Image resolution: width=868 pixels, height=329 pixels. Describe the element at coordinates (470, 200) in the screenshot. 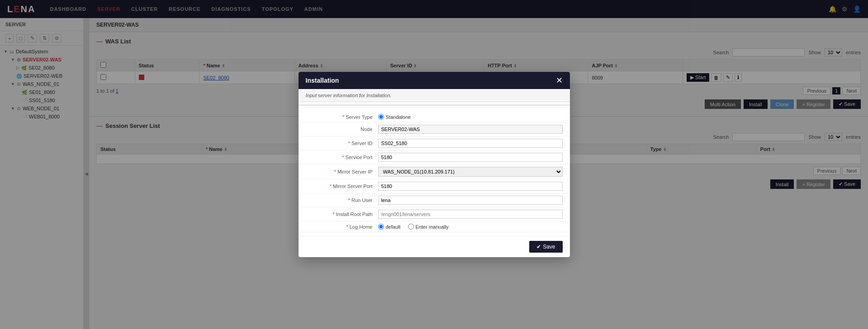

I see `run-user-input` at that location.